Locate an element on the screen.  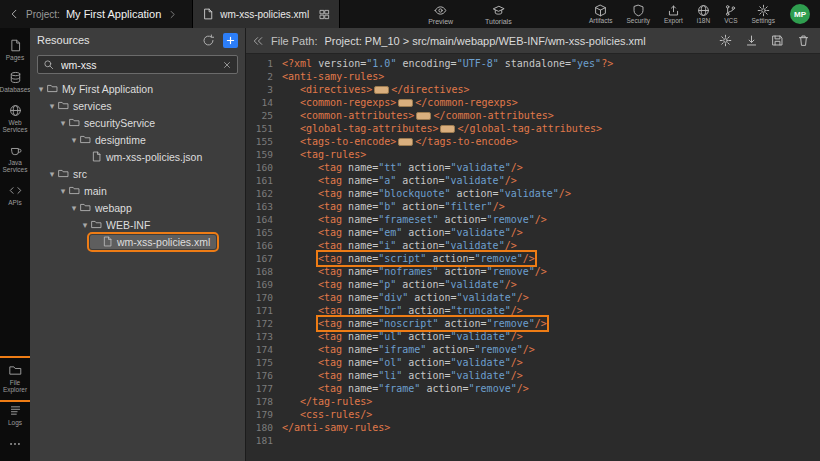
more-options-button is located at coordinates (15, 444).